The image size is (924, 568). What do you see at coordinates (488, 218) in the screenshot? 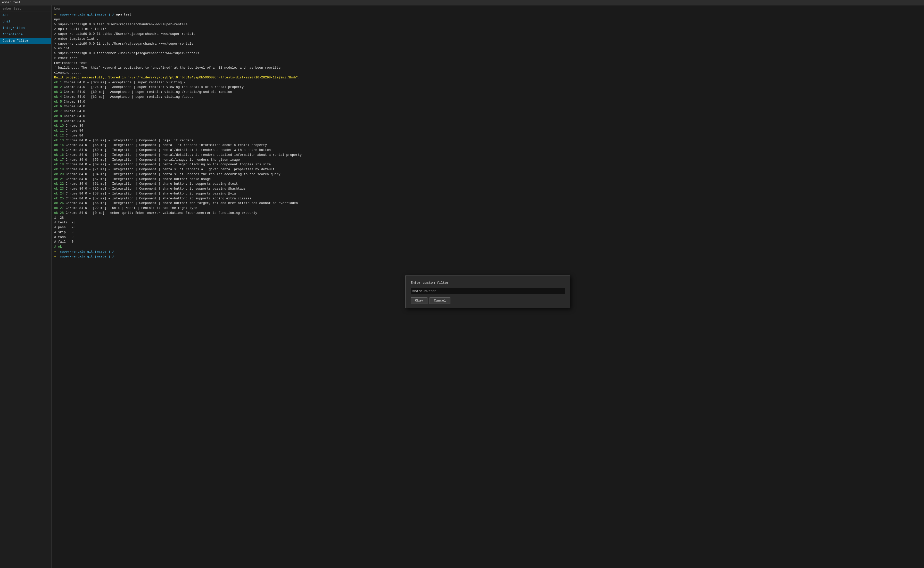
I see `log-line: 1..28` at bounding box center [488, 218].